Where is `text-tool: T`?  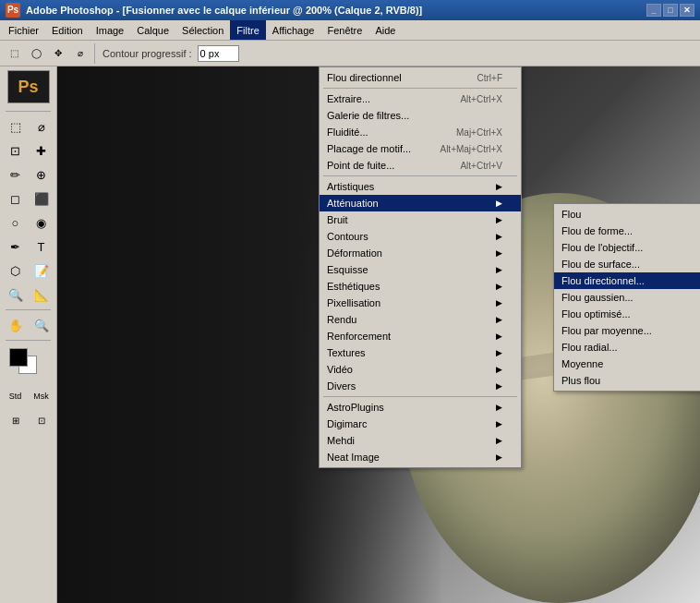
text-tool: T is located at coordinates (42, 247).